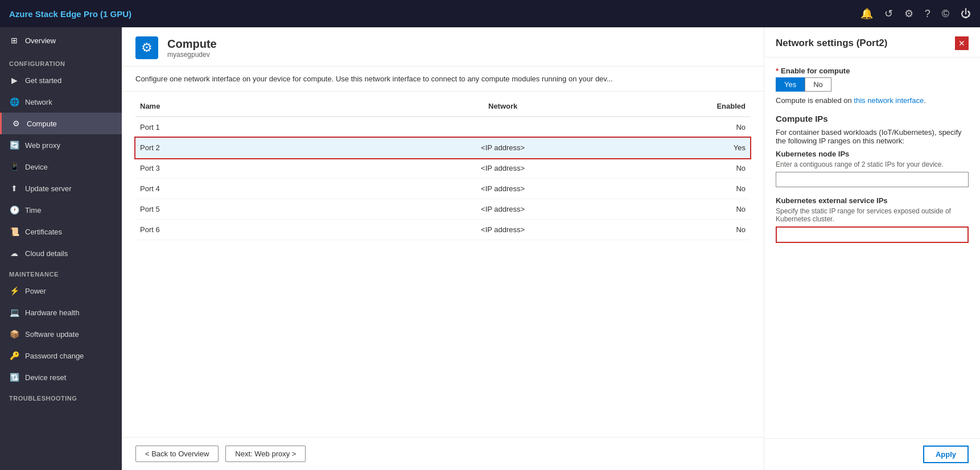 Image resolution: width=980 pixels, height=470 pixels. Describe the element at coordinates (443, 189) in the screenshot. I see `table-row: Port 4<IP address>No` at that location.